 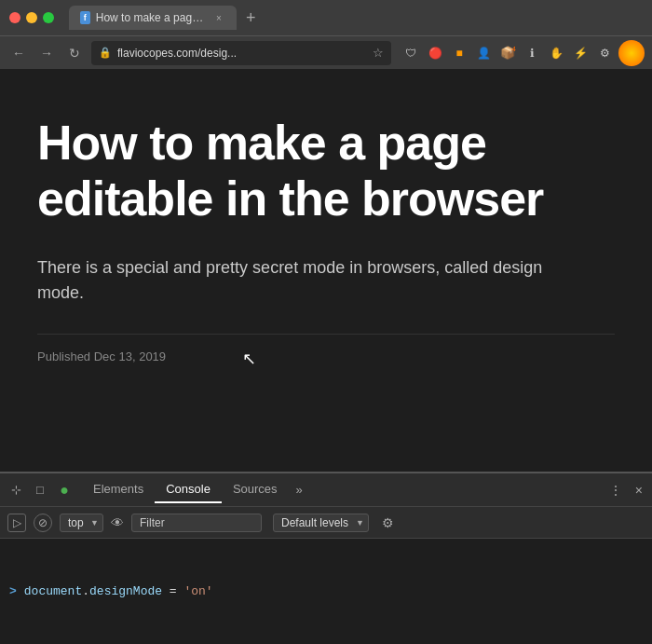 I want to click on ext-info-icon: ℹ, so click(x=532, y=53).